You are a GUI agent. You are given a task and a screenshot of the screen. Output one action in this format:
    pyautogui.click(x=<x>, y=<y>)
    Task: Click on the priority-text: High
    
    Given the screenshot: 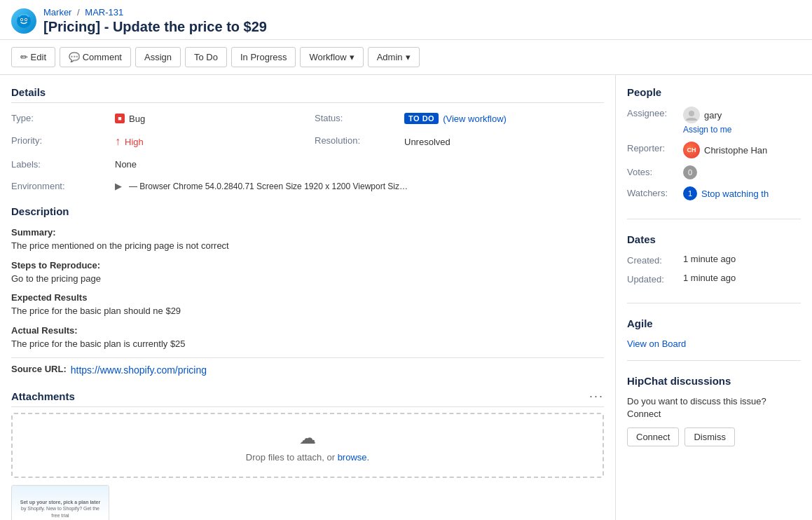 What is the action you would take?
    pyautogui.click(x=135, y=142)
    